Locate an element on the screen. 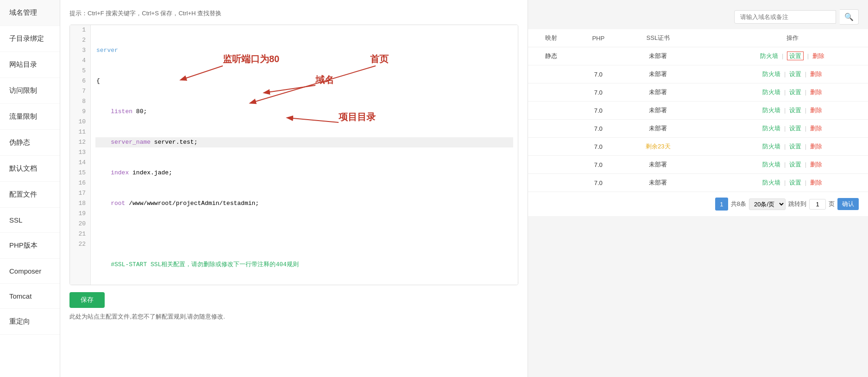 The width and height of the screenshot is (868, 377). sidebar-item-traffic-limit: 流量限制 is located at coordinates (30, 117).